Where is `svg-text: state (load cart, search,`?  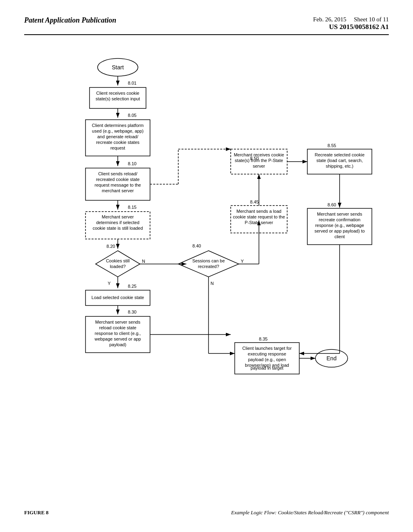
svg-text: state (load cart, search, is located at coordinates (340, 160).